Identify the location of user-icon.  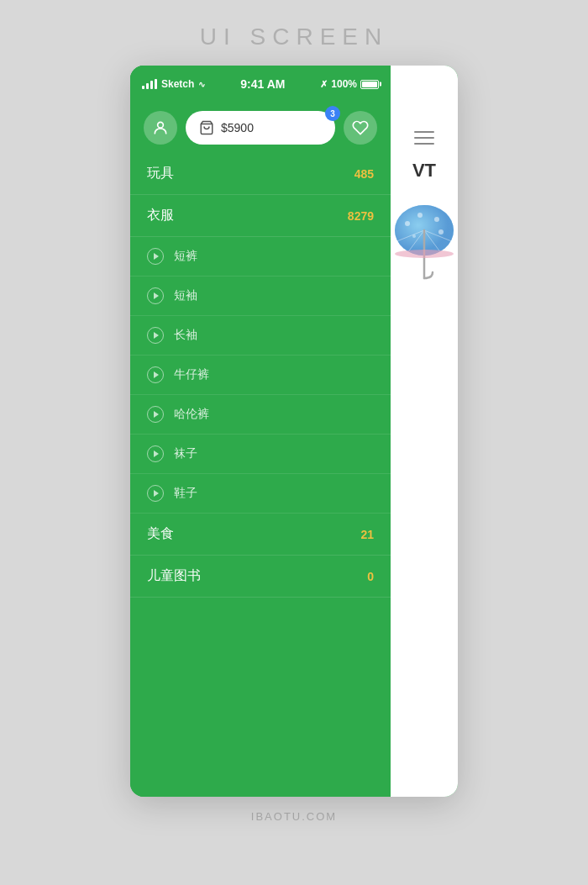
(160, 128).